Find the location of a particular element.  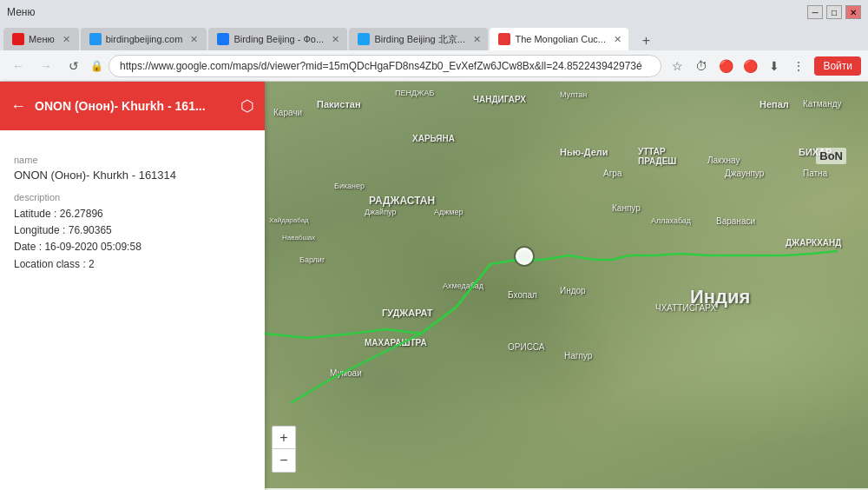

tab-favicon-yandex is located at coordinates (18, 39).